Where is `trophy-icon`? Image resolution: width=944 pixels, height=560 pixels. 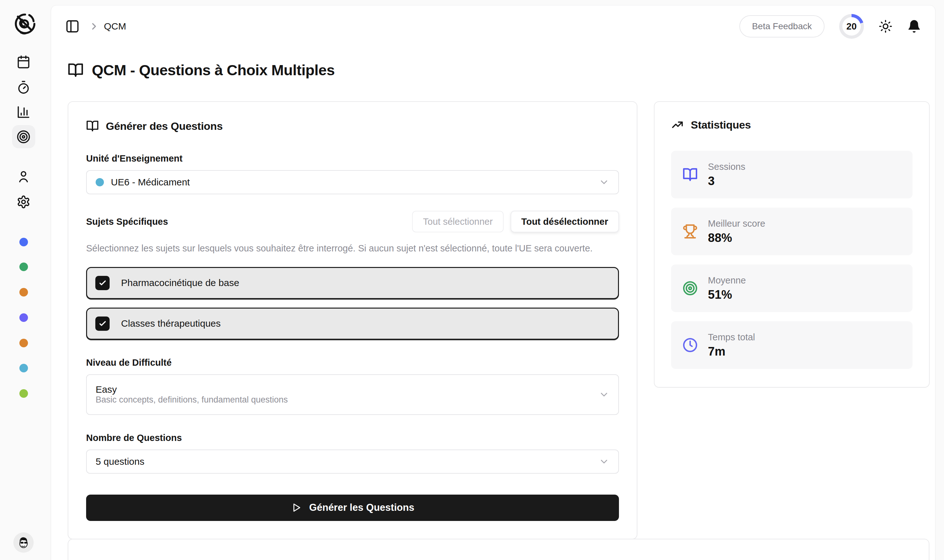
trophy-icon is located at coordinates (690, 231).